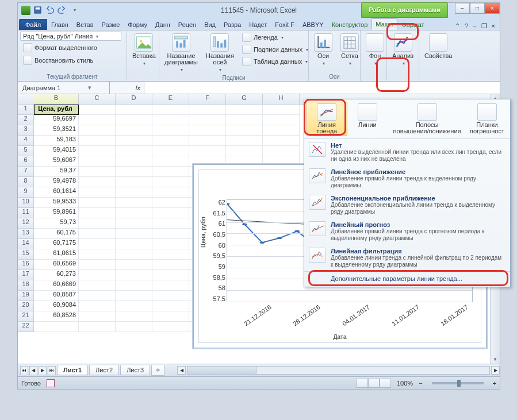  I want to click on row-header: 16, so click(26, 265).